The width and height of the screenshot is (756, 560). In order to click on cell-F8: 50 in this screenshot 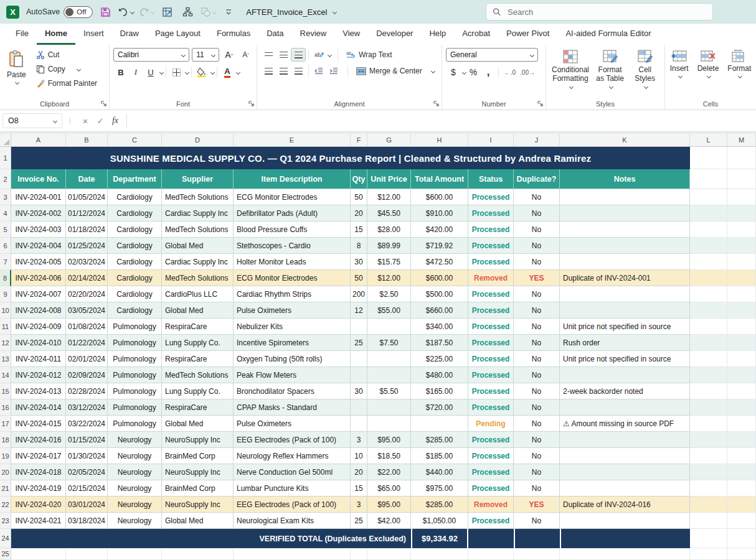, I will do `click(359, 278)`.